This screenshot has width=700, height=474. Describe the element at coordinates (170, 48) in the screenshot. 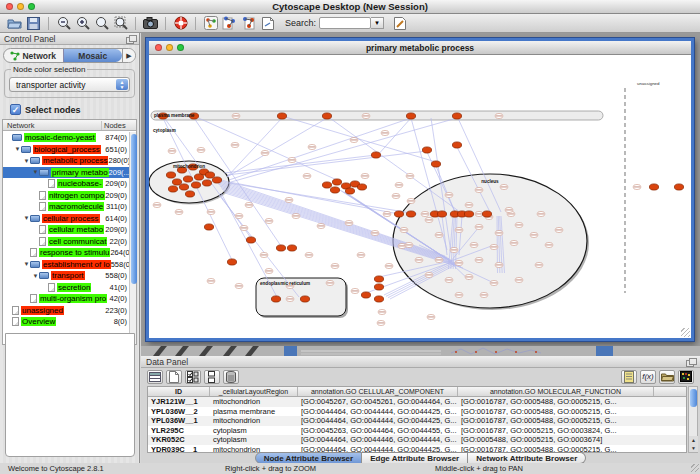

I see `minimize-icon` at that location.